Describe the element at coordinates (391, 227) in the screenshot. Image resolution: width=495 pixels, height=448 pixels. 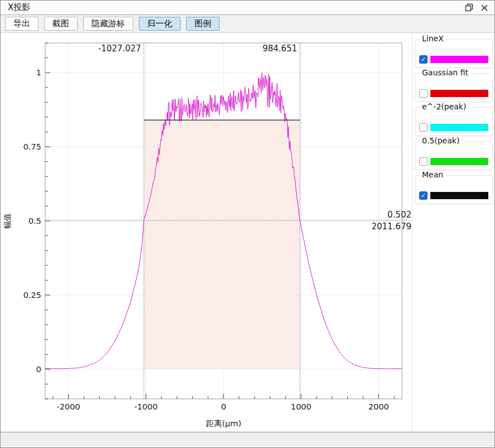
I see `fwhm-width-value: 2011.679` at that location.